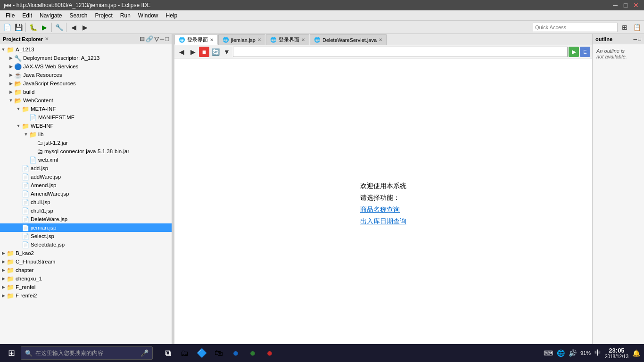  Describe the element at coordinates (86, 83) in the screenshot. I see `tree-item-js-res: ▶📂JavaScript Resources` at that location.